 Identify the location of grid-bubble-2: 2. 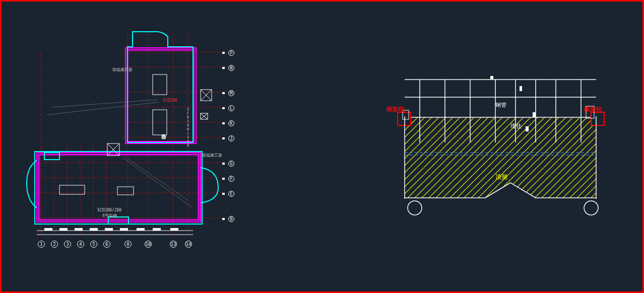
(54, 244).